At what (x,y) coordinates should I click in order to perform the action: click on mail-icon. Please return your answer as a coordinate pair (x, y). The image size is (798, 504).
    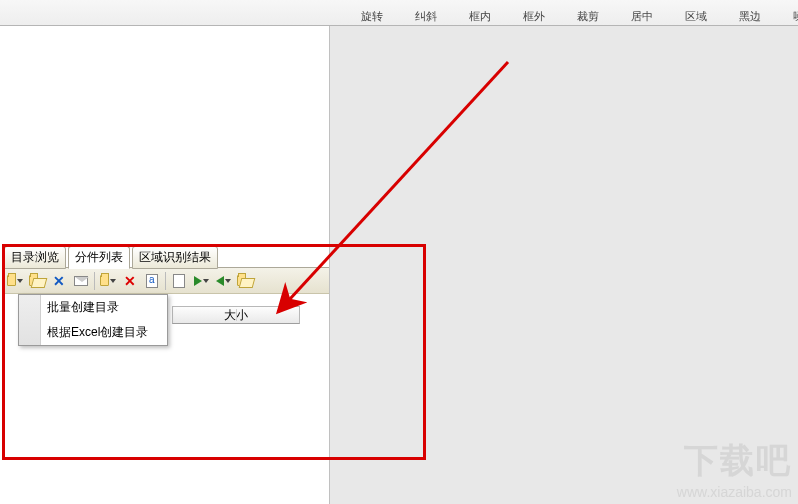
    Looking at the image, I should click on (81, 281).